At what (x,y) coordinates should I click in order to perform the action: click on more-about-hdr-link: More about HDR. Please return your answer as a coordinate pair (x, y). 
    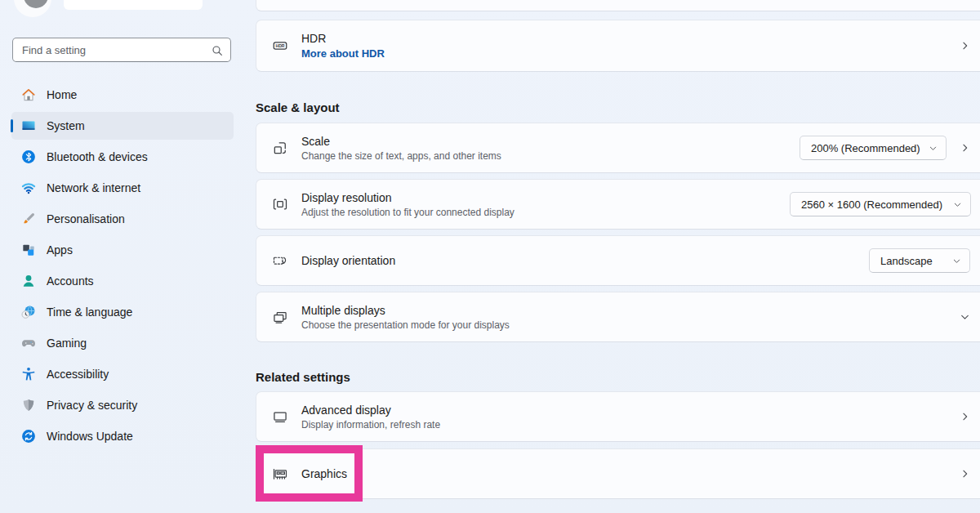
    Looking at the image, I should click on (343, 54).